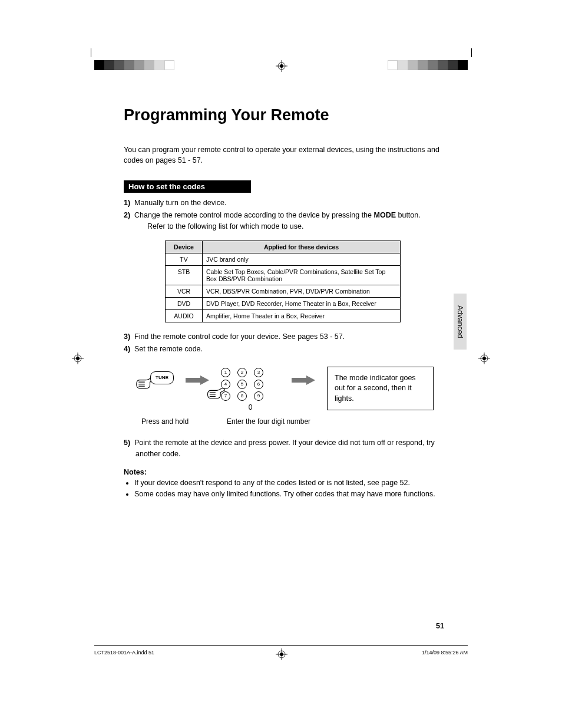 The height and width of the screenshot is (728, 562). I want to click on footer-rule, so click(281, 646).